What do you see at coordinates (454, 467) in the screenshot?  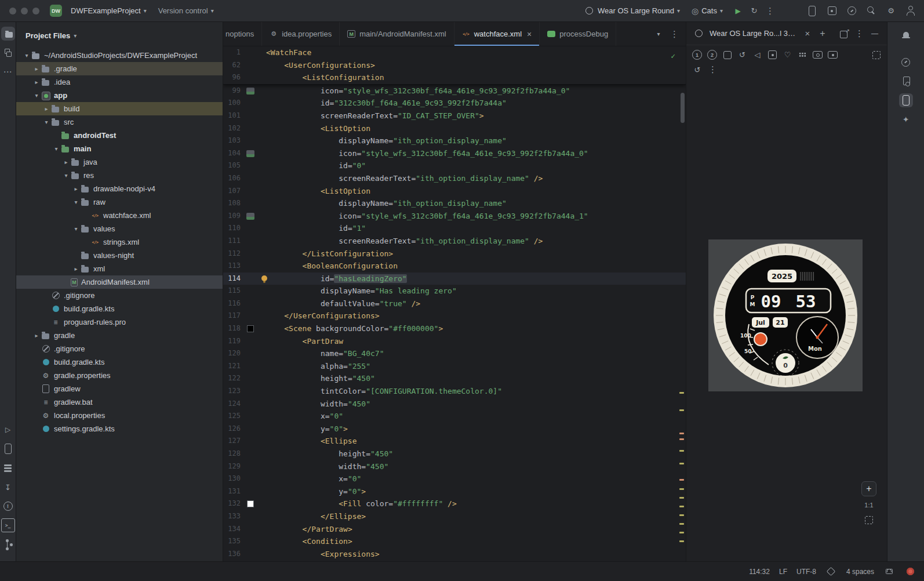 I see `code-line-129: 129width="450"` at bounding box center [454, 467].